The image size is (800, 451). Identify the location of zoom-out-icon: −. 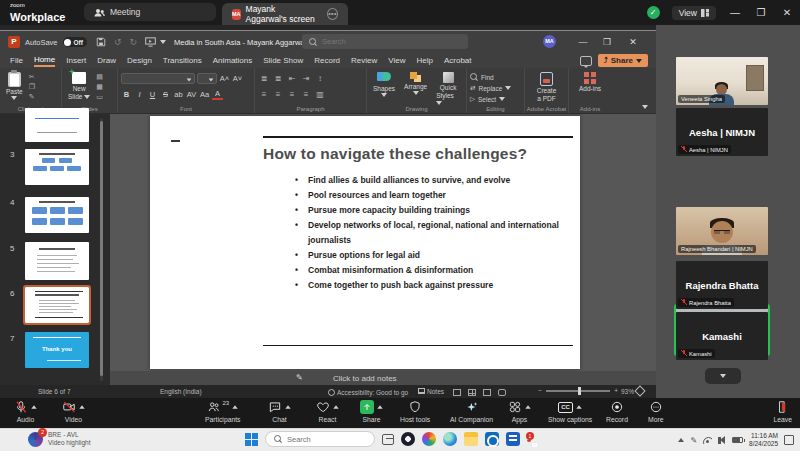
(540, 390).